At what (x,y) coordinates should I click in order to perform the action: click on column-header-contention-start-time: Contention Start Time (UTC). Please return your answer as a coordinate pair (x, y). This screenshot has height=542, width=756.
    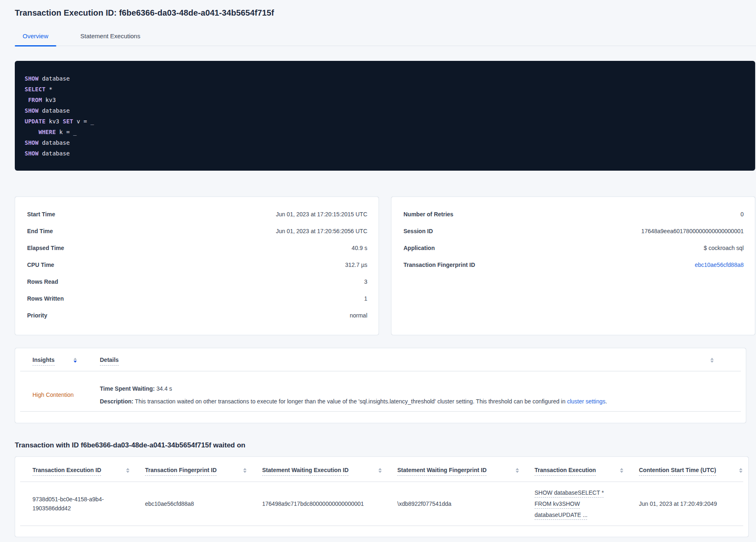
    Looking at the image, I should click on (678, 471).